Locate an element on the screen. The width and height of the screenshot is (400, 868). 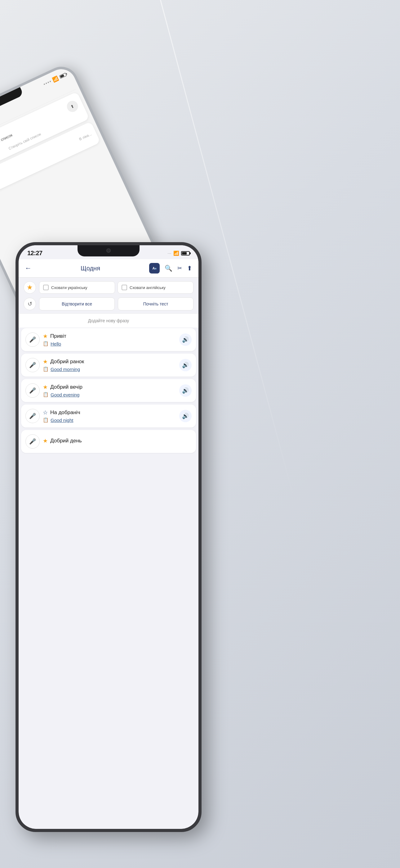
phrase-item-1: 🎤 ★ Привіт 📋 Hello 🔊 is located at coordinates (108, 340).